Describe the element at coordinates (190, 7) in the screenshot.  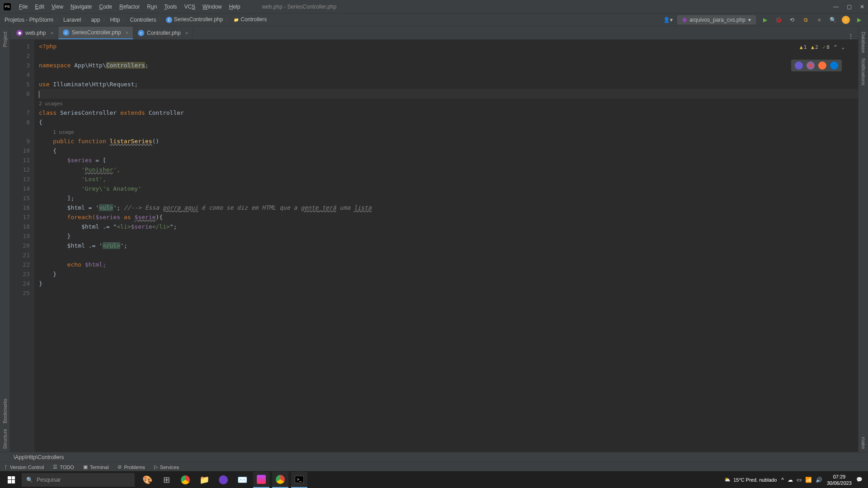
I see `menu-vcs: VCS` at that location.